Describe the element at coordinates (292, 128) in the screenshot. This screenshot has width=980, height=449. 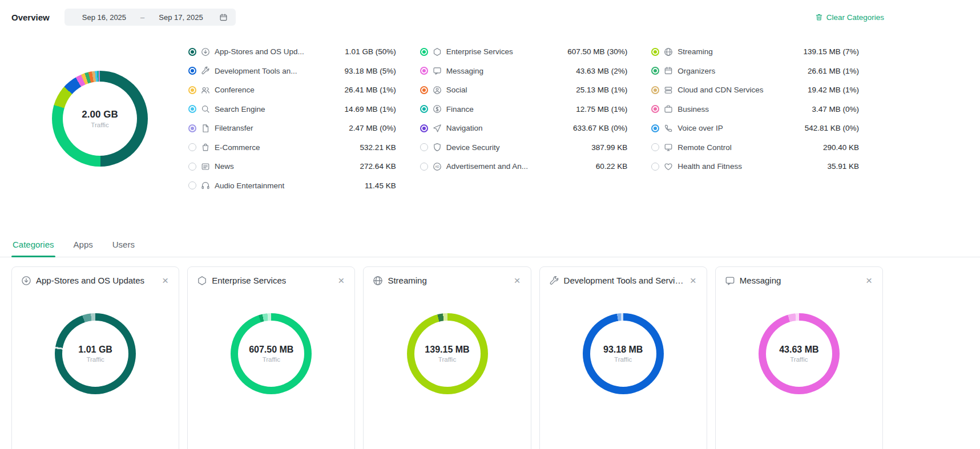
I see `legend-item: Filetransfer2.47 MB (0%)` at that location.